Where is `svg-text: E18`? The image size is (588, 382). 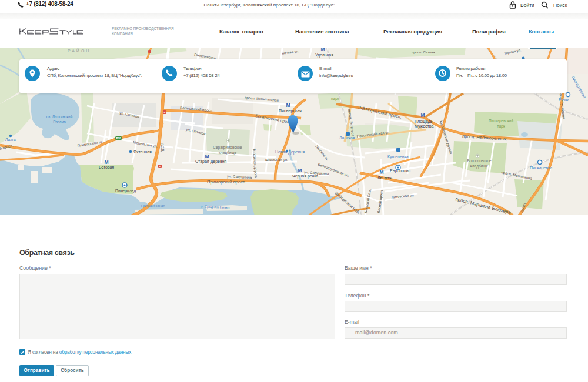 svg-text: E18 is located at coordinates (119, 139).